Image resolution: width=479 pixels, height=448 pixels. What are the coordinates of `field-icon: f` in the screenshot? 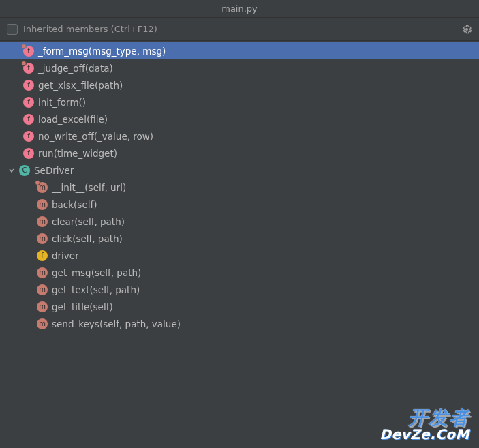 It's located at (42, 256).